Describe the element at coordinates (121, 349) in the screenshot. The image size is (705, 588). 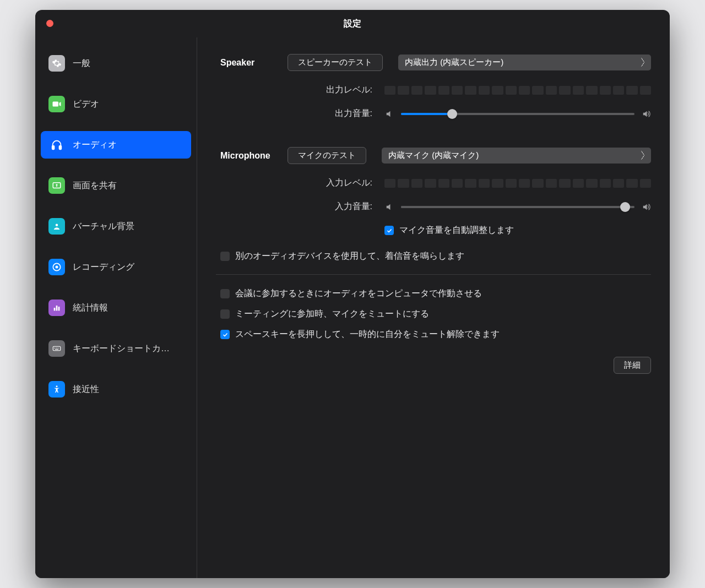
I see `sidebar-item-label: キーボードショートカ…` at that location.